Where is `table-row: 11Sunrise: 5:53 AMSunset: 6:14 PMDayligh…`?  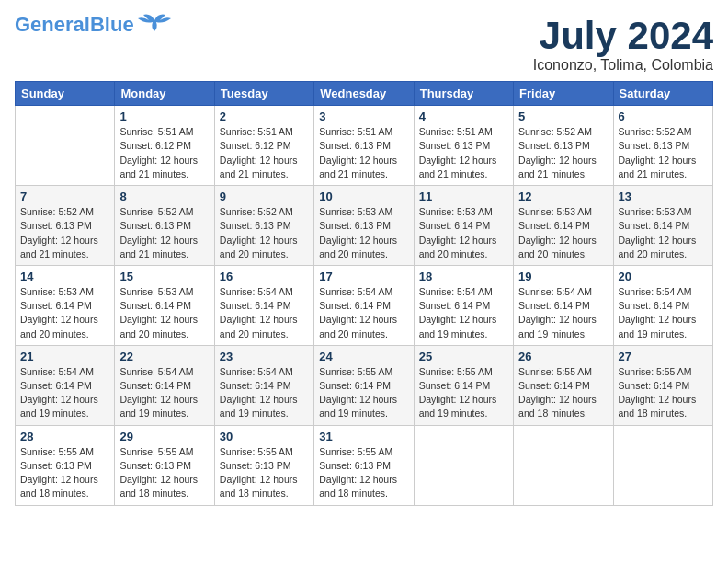 table-row: 11Sunrise: 5:53 AMSunset: 6:14 PMDayligh… is located at coordinates (463, 226).